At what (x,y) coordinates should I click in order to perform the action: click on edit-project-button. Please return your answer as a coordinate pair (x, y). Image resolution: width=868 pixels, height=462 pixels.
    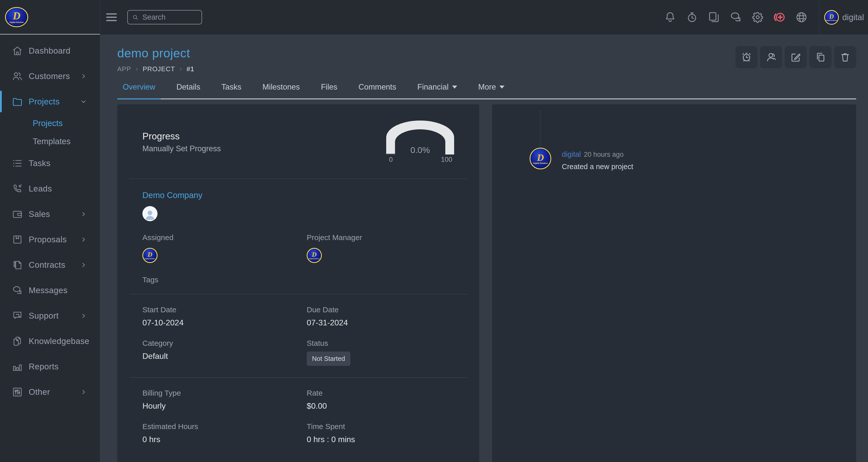
    Looking at the image, I should click on (796, 57).